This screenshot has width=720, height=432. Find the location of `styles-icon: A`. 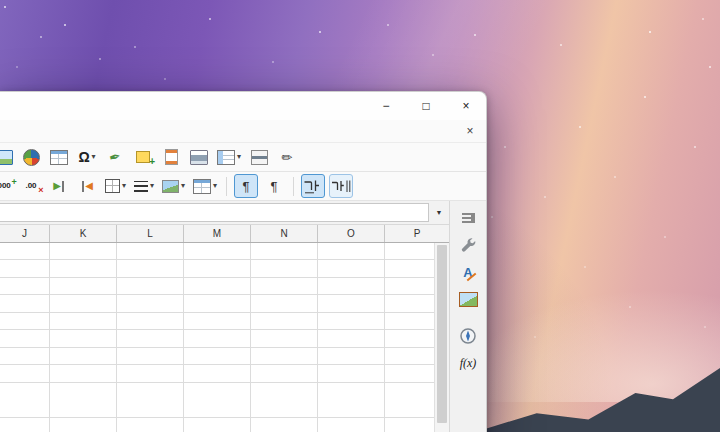

styles-icon: A is located at coordinates (468, 272).